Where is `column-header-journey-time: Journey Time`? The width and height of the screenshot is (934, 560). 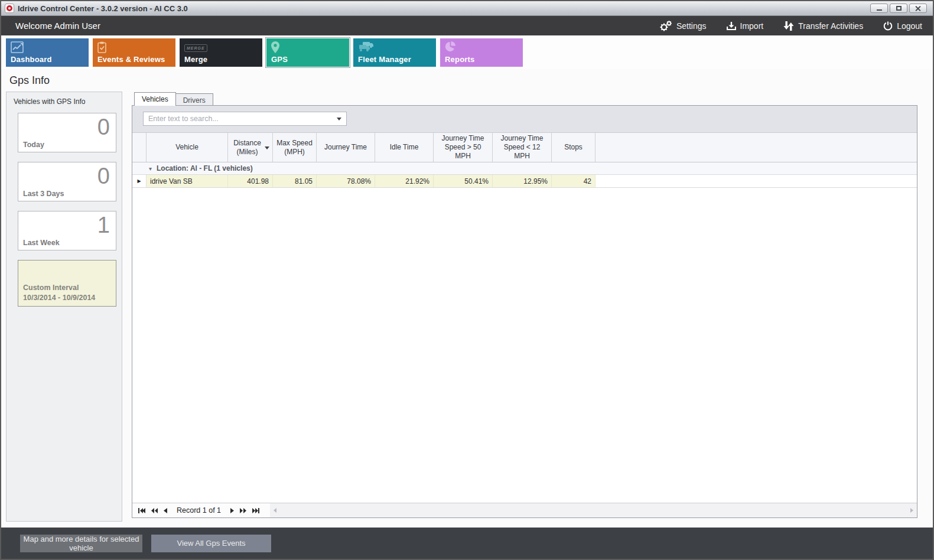
column-header-journey-time: Journey Time is located at coordinates (346, 148).